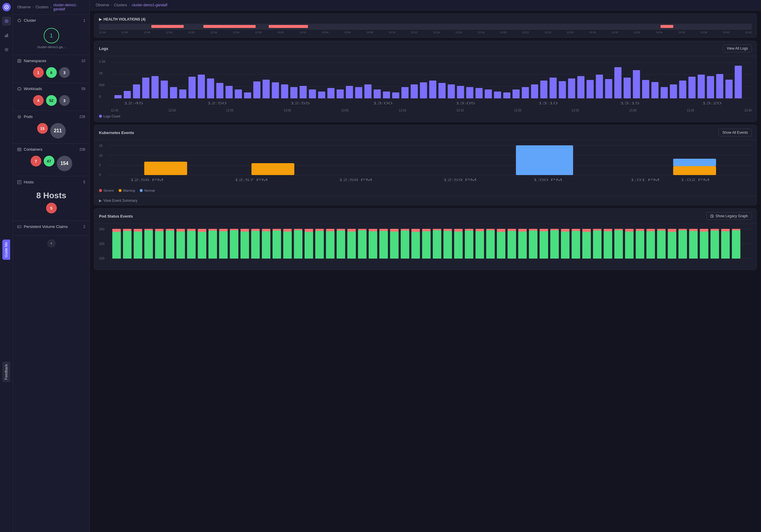 Image resolution: width=761 pixels, height=532 pixels. Describe the element at coordinates (19, 117) in the screenshot. I see `pods-icon` at that location.